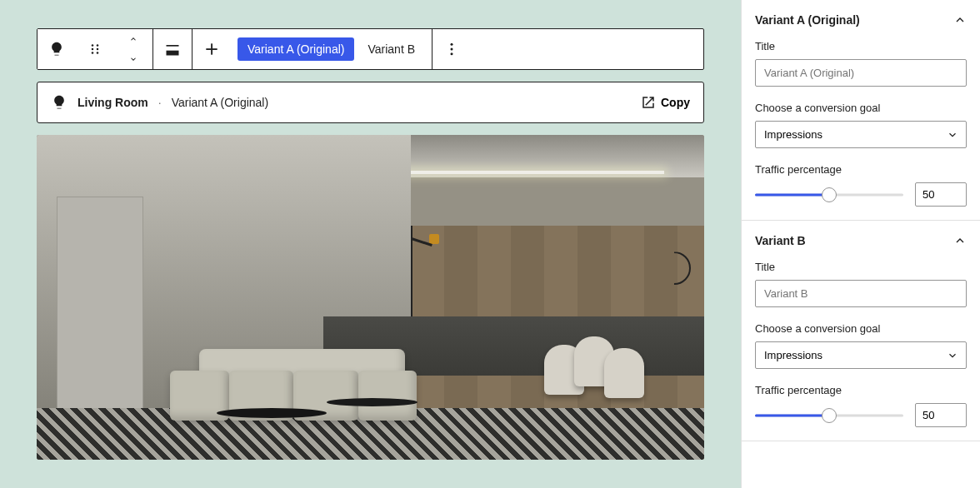  What do you see at coordinates (452, 49) in the screenshot?
I see `kebab-icon` at bounding box center [452, 49].